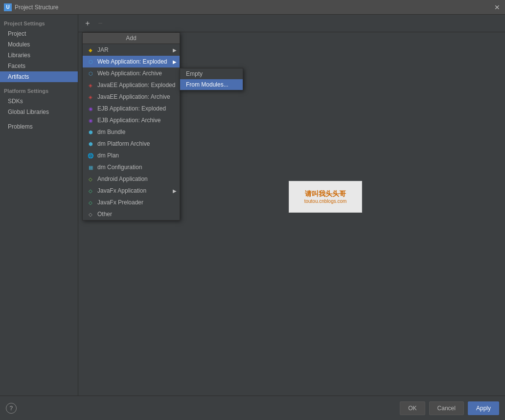 The image size is (505, 420). Describe the element at coordinates (103, 50) in the screenshot. I see `menu-item-jar-label: JAR` at that location.